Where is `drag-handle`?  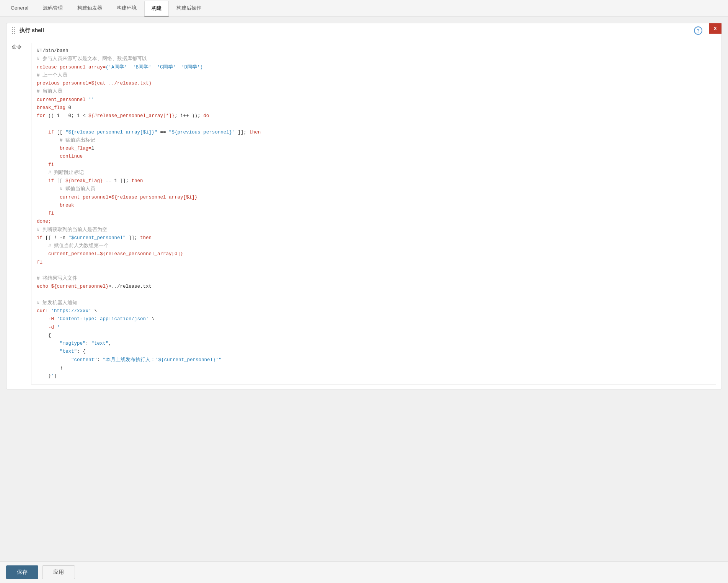
drag-handle is located at coordinates (14, 31).